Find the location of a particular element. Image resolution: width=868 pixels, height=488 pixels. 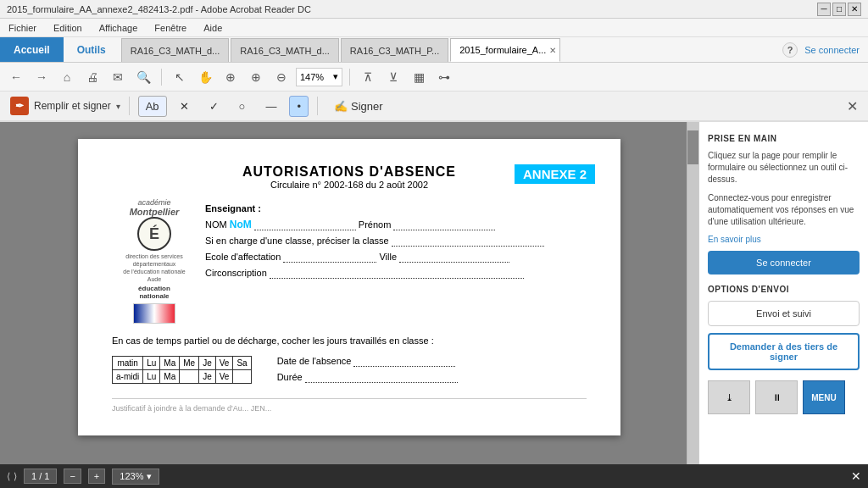

toolbar-select: ↖ is located at coordinates (180, 77).